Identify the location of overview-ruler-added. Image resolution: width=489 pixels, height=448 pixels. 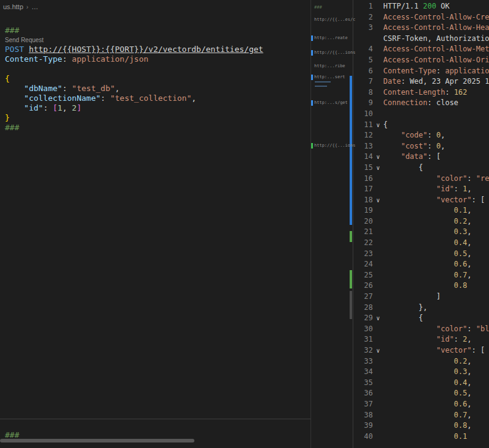
(351, 279).